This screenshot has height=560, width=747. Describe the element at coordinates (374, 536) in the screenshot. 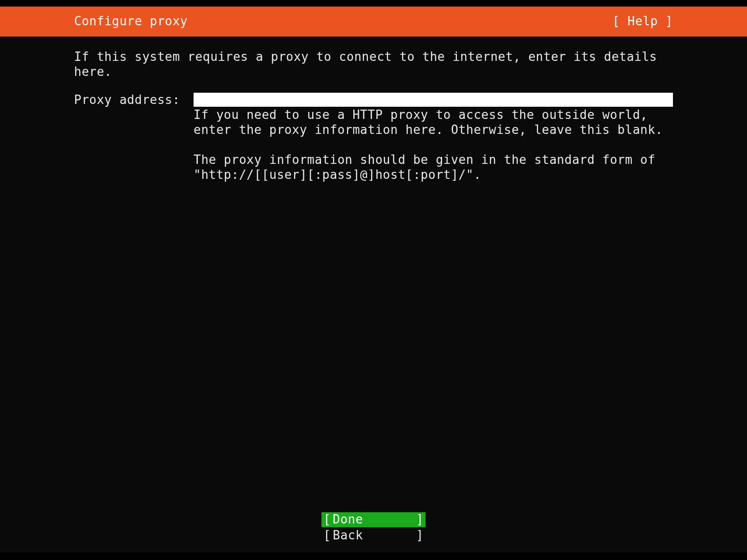

I see `back-button: [ Back ]` at that location.